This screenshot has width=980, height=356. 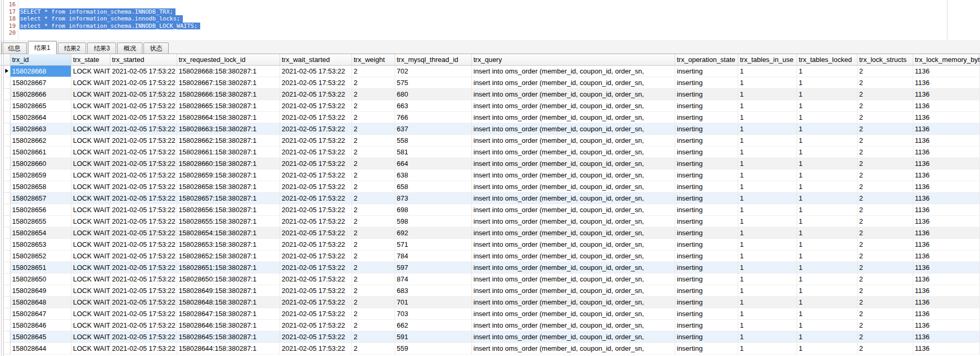 I want to click on column-header-trx_state: trx_state, so click(x=91, y=60).